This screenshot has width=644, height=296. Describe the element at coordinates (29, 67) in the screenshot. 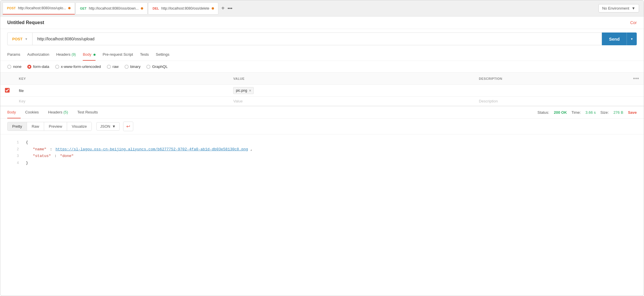

I see `radio-form-data` at that location.